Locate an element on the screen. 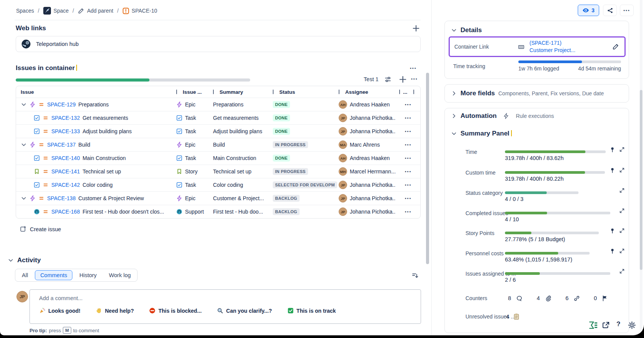  table-row: SPACE-138 Customer & Project Review Epic… is located at coordinates (218, 198).